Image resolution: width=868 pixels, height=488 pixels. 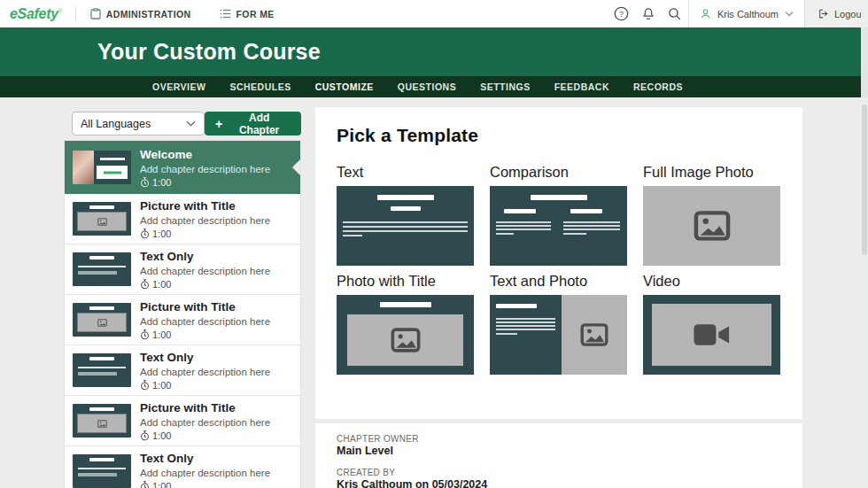 What do you see at coordinates (255, 14) in the screenshot?
I see `nav-for-me-label: FOR ME` at bounding box center [255, 14].